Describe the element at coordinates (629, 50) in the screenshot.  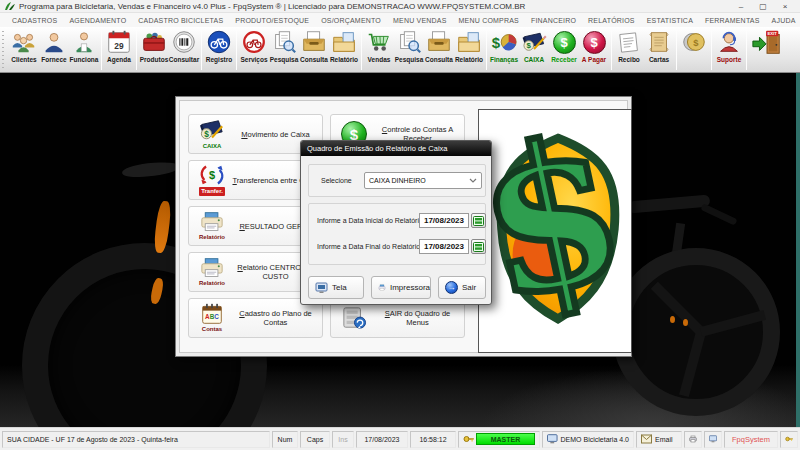
I see `toolbar-recibo: Recibo` at that location.